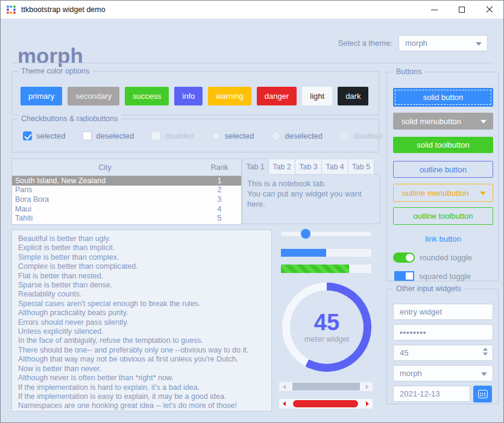 The height and width of the screenshot is (423, 504). What do you see at coordinates (361, 166) in the screenshot?
I see `tab-5: Tab 5` at bounding box center [361, 166].